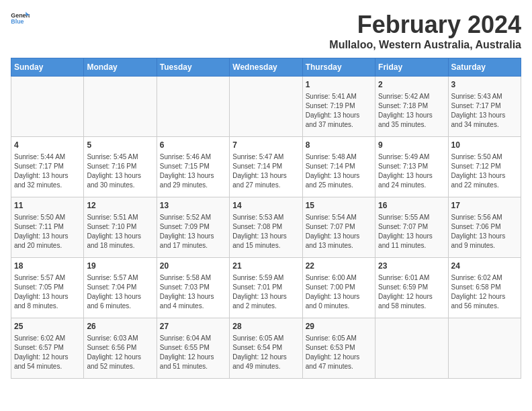  Describe the element at coordinates (266, 145) in the screenshot. I see `day-number: 7` at that location.